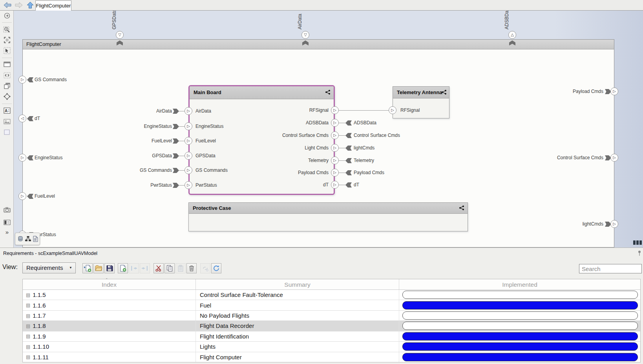 The image size is (643, 364). What do you see at coordinates (7, 51) in the screenshot?
I see `zoom-selection-icon` at bounding box center [7, 51].